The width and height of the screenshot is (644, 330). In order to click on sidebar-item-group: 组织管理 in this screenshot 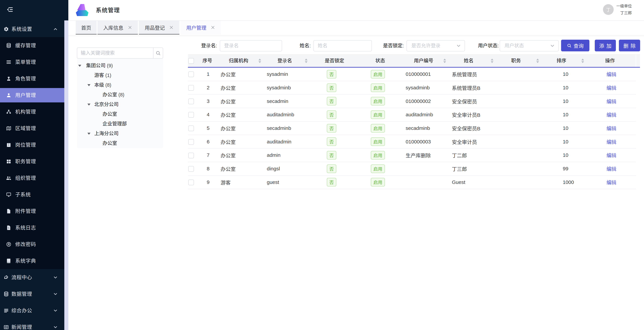, I will do `click(32, 178)`.